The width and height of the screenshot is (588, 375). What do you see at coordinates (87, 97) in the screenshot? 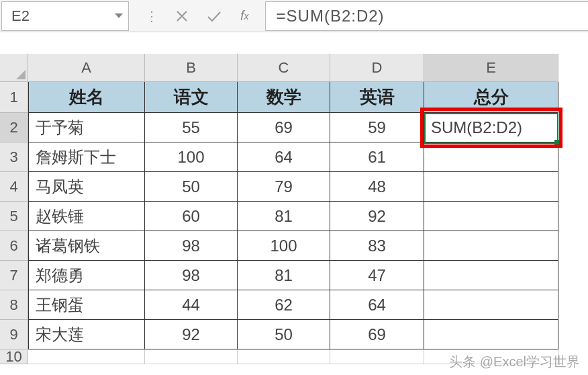
I see `header-name: 姓名` at bounding box center [87, 97].